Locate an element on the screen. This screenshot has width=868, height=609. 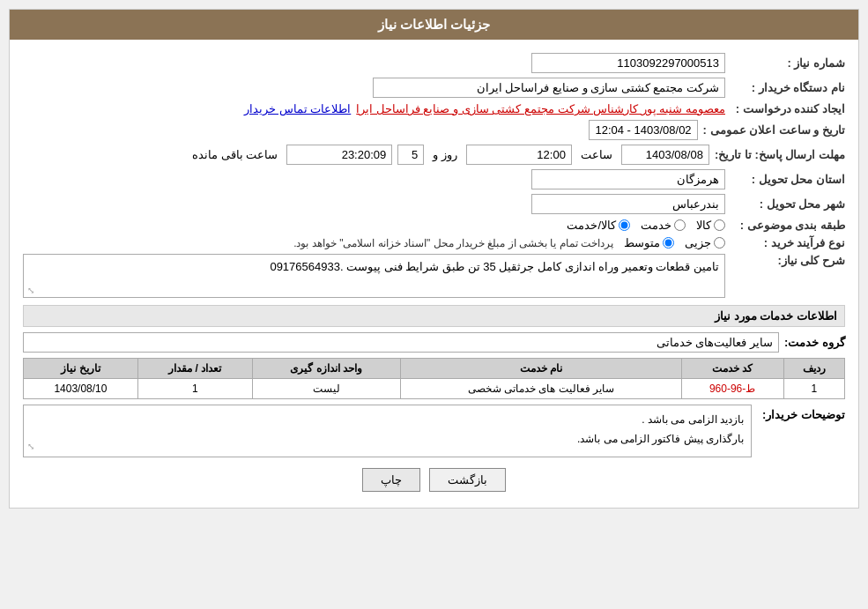
reply-date-label: مهلت ارسال پاسخ: تا تاریخ: is located at coordinates (780, 155).